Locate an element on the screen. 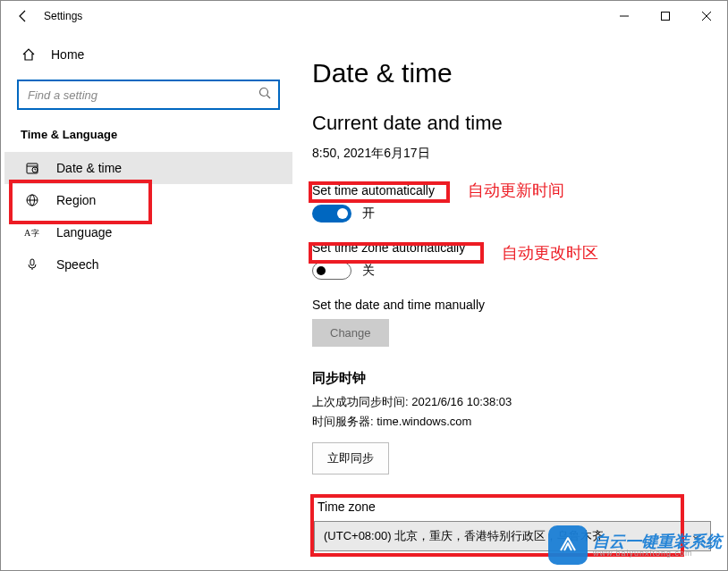 The height and width of the screenshot is (571, 728). sync-server-line: 时间服务器: time.windows.com is located at coordinates (515, 422).